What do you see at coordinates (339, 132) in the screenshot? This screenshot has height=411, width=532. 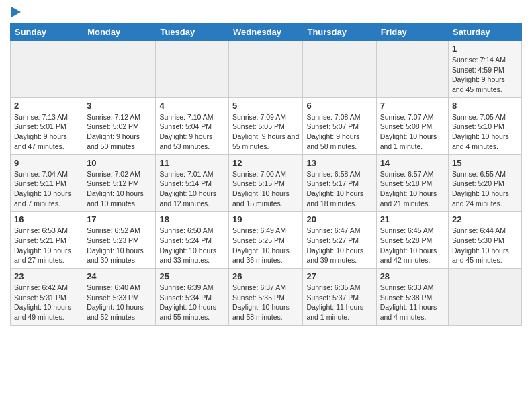 I see `day-info: Sunrise: 7:08 AM Sunset: 5:07 PM Dayligh…` at bounding box center [339, 132].